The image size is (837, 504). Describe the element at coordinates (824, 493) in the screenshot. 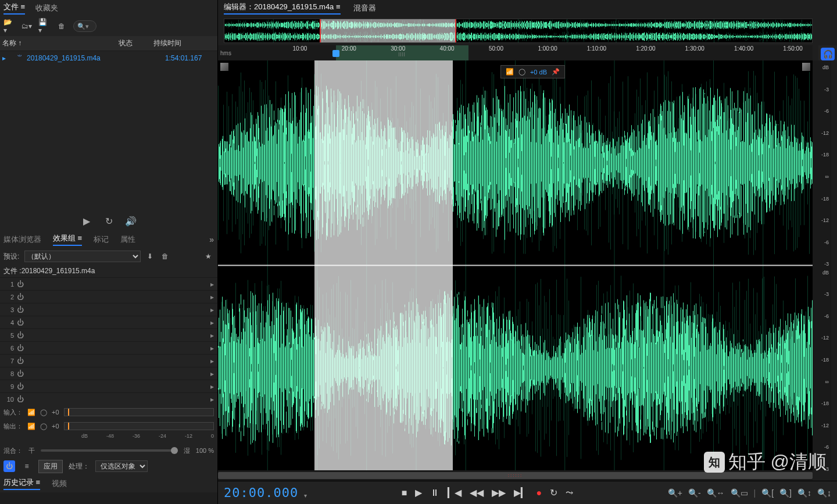

I see `zoom-v-out-icon: 🔍↨` at that location.